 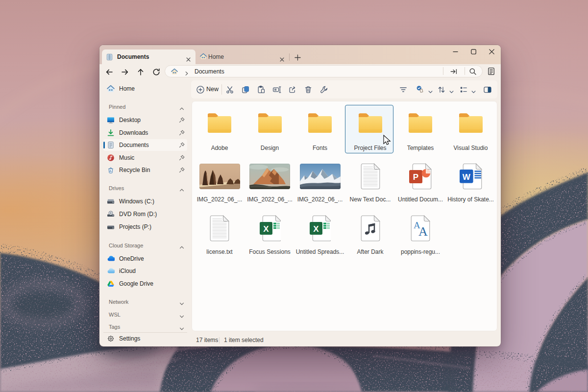 I want to click on svg-text: P, so click(x=416, y=177).